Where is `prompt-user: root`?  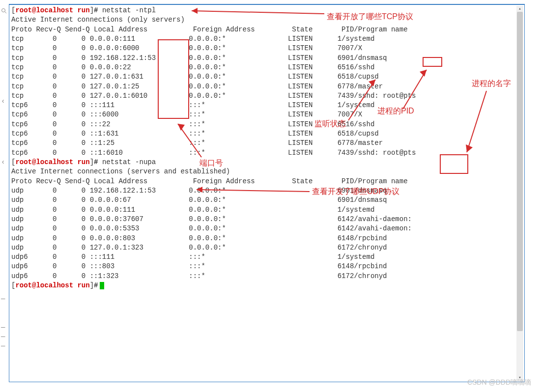
prompt-user: root is located at coordinates (24, 10).